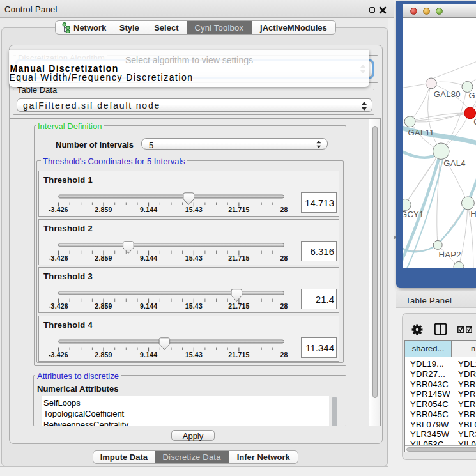 This screenshot has width=476, height=476. What do you see at coordinates (473, 96) in the screenshot?
I see `svg-text: G.` at bounding box center [473, 96].